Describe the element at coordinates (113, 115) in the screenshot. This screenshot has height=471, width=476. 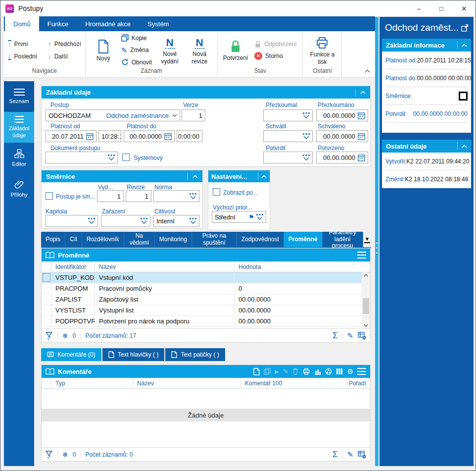
I see `postup-combo: ODCHODZAM Odchod zaměstnance` at that location.